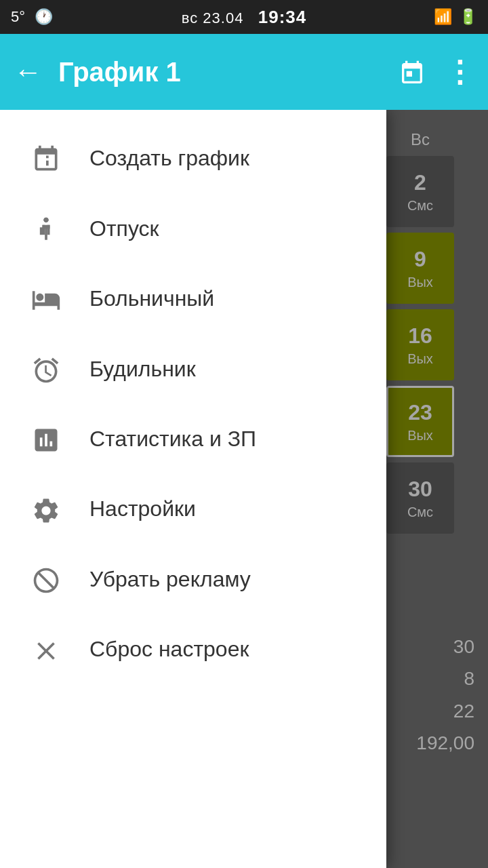  Describe the element at coordinates (193, 298) in the screenshot. I see `drawer-item-sick-leave: Больничный` at that location.